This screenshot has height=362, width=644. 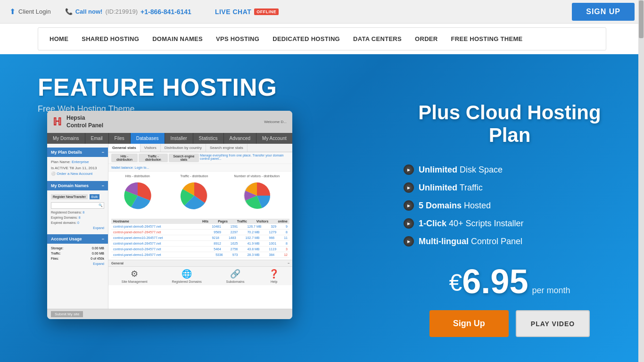 I want to click on client-login-label: Client Login, so click(x=35, y=11).